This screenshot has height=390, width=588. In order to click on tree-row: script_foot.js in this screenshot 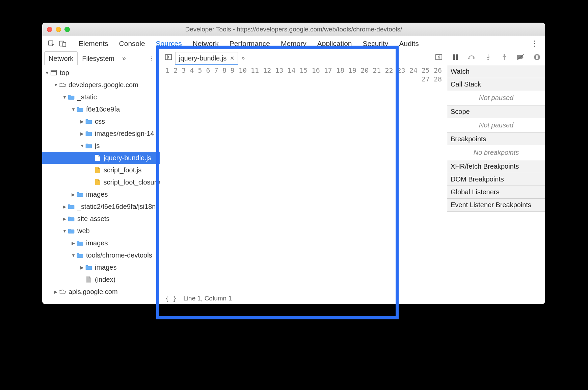, I will do `click(101, 170)`.